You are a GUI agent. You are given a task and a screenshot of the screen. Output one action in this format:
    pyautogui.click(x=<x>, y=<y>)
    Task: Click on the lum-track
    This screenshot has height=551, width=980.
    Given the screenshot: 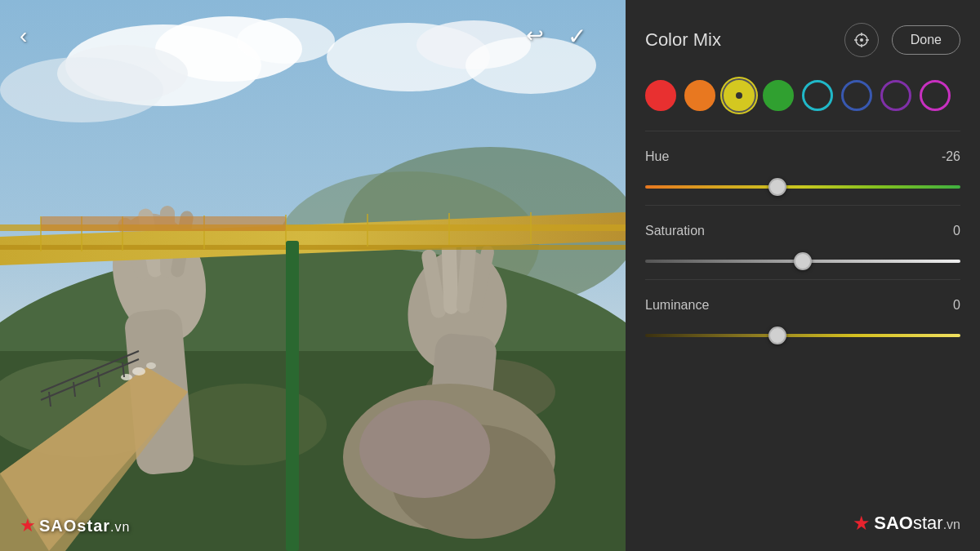 What is the action you would take?
    pyautogui.click(x=803, y=335)
    